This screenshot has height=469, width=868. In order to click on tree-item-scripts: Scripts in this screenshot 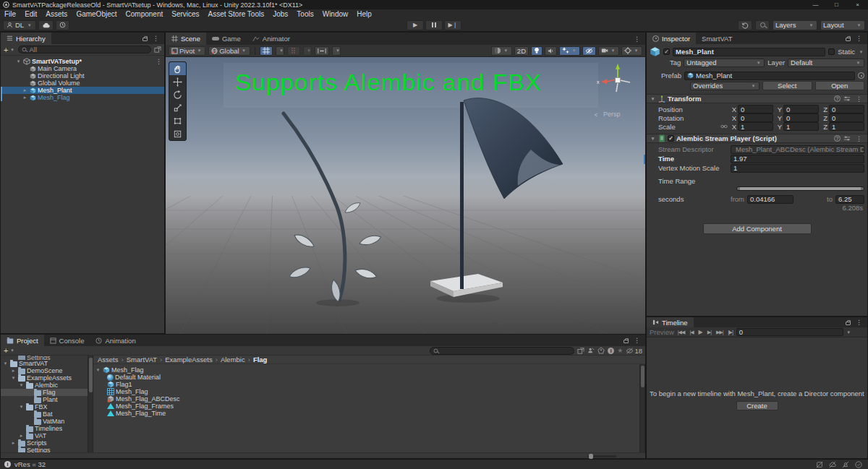, I will do `click(44, 443)`.